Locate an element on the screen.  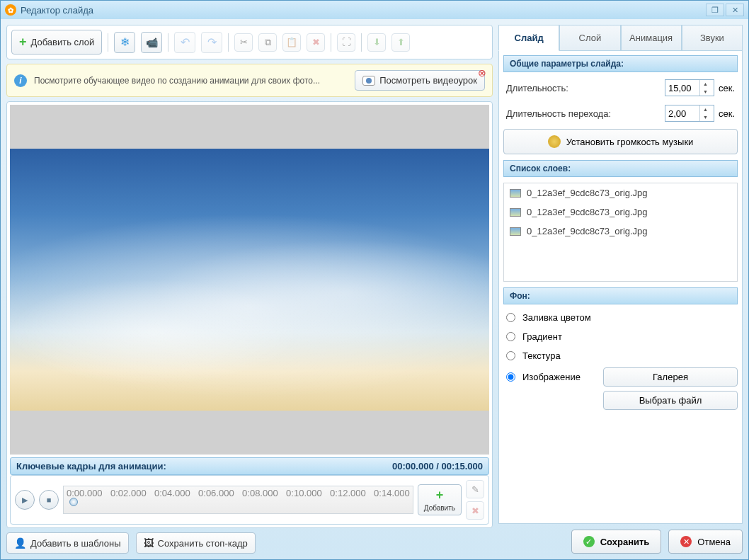
bg-texture-option: Текстура is located at coordinates (549, 355).